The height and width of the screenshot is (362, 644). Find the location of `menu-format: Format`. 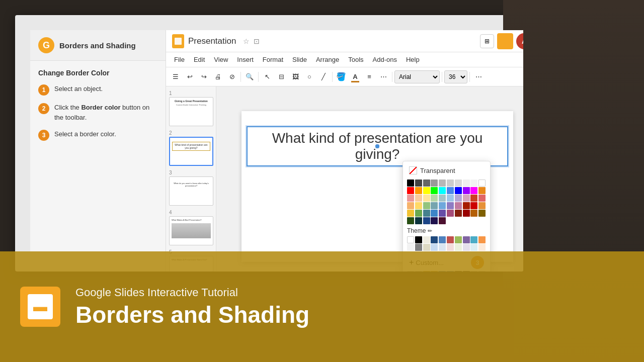

menu-format: Format is located at coordinates (273, 59).